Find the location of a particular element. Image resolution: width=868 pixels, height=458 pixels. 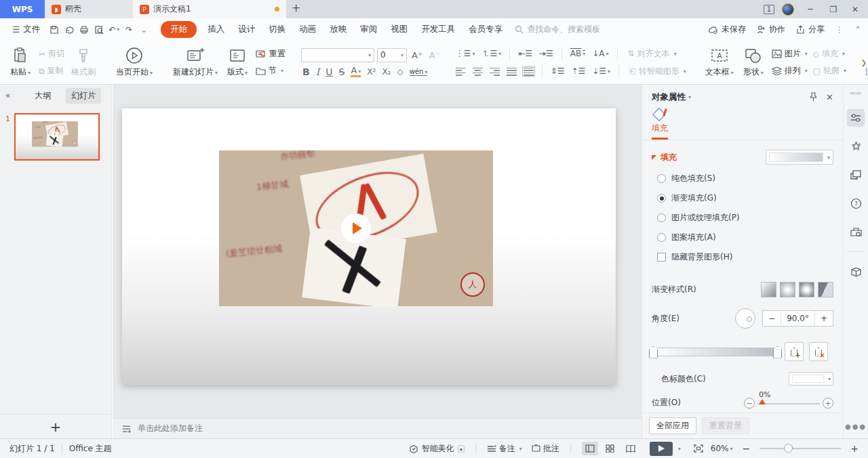

option-gradient-fill: 渐变填充(G) is located at coordinates (743, 198).